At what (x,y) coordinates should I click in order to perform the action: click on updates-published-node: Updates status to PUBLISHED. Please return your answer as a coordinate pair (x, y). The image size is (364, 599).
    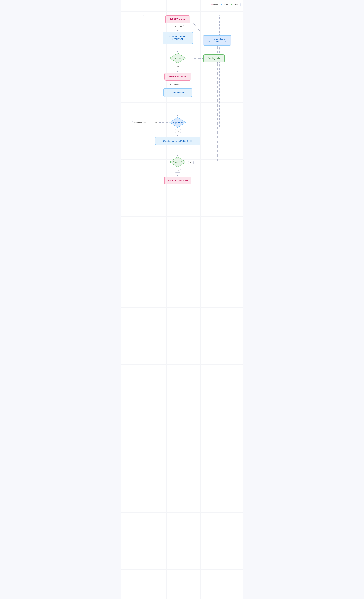
    Looking at the image, I should click on (178, 141).